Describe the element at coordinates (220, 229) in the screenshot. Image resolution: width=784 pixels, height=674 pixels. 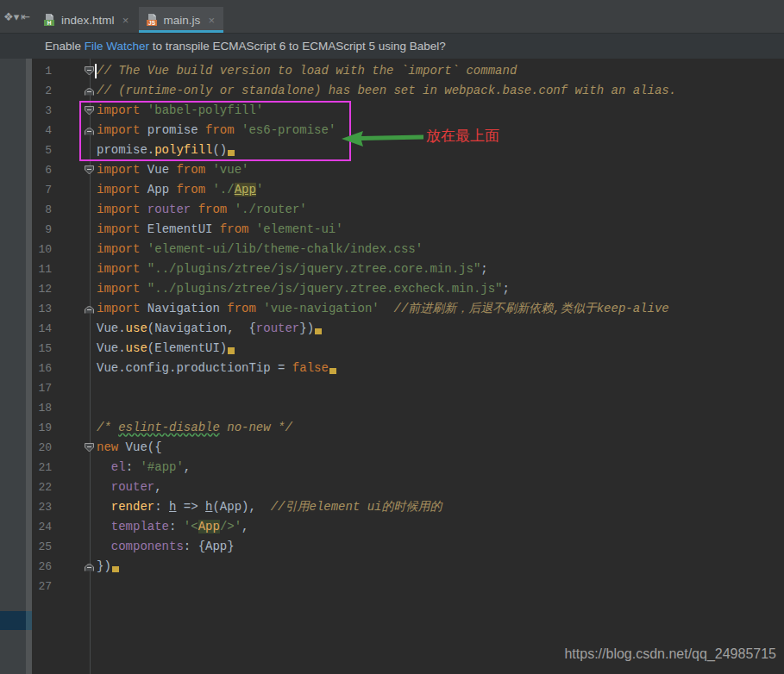
I see `code-text: import ElementUI from 'element-ui'` at that location.